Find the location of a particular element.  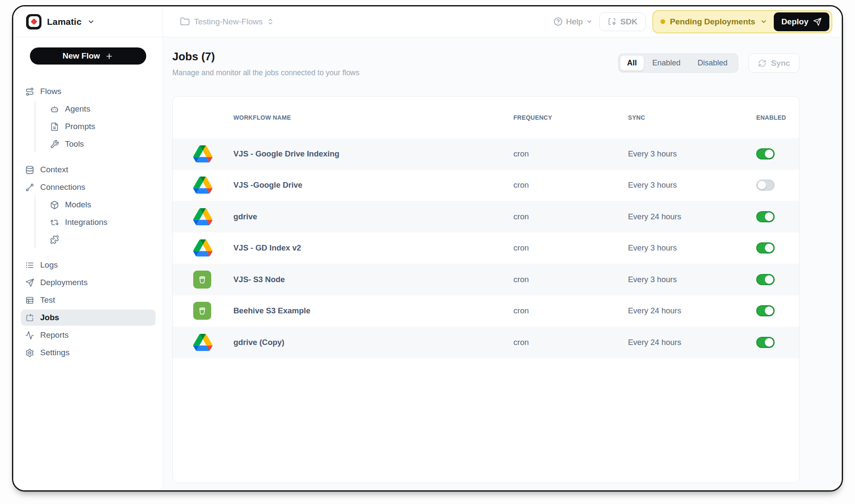

sidebar-item-reports: Reports is located at coordinates (88, 335).